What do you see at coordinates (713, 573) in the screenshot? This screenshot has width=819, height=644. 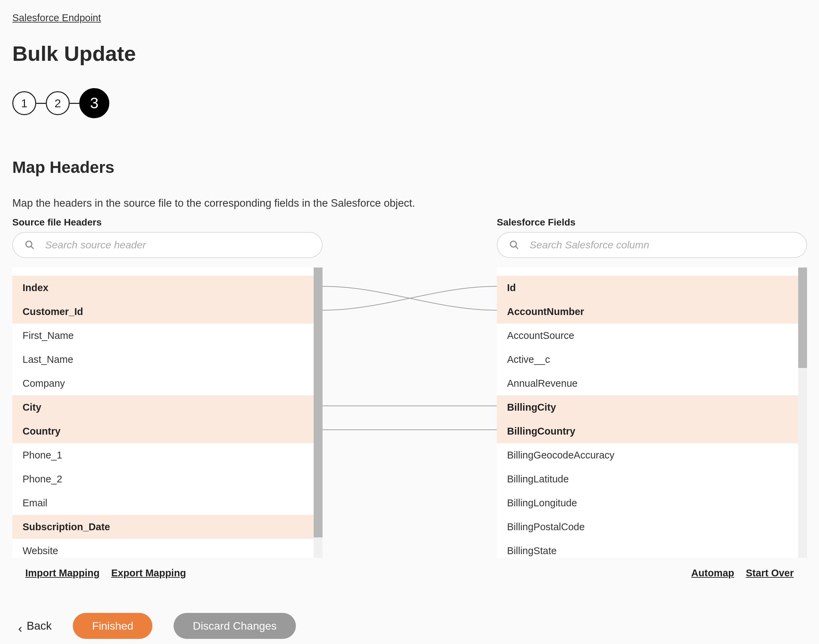 I see `automap-link: Automap` at bounding box center [713, 573].